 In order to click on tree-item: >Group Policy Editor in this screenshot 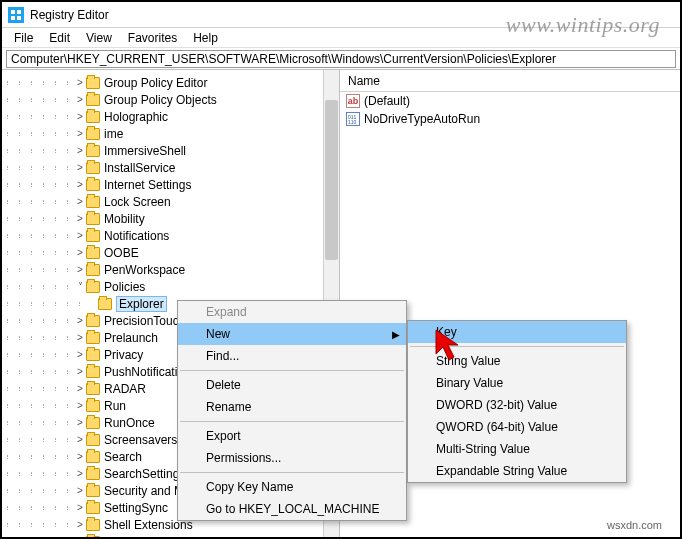, I will do `click(170, 82)`.